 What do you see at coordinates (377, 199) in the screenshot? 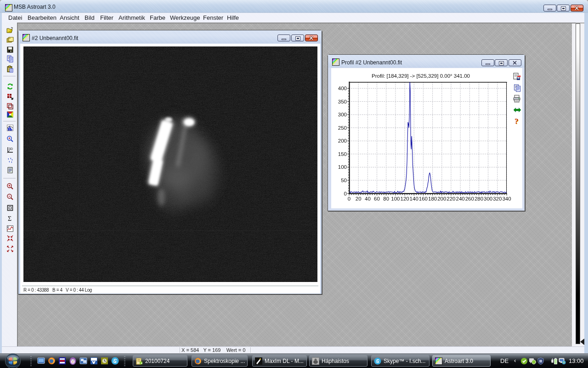
I see `svg-text: 60` at bounding box center [377, 199].